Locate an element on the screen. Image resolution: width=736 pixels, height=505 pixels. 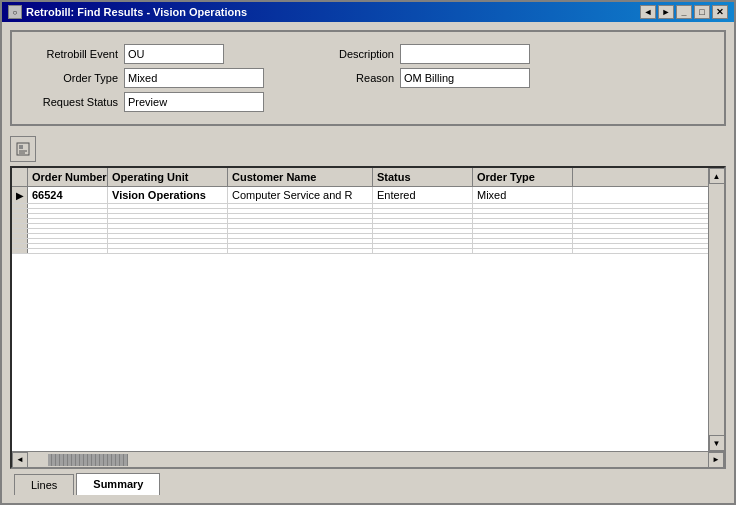
cell-order-number: 66524 is located at coordinates (68, 195).